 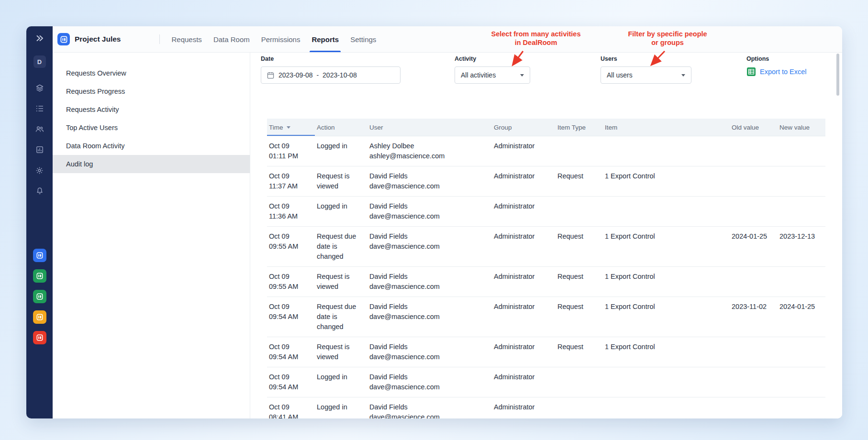 I want to click on header-divider, so click(x=160, y=39).